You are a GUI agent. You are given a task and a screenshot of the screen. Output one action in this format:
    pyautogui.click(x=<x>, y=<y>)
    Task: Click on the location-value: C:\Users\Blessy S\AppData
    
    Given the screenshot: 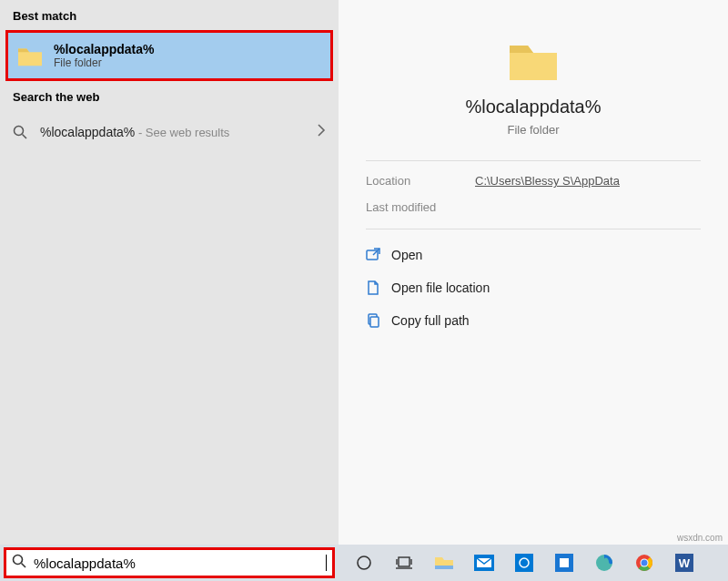 What is the action you would take?
    pyautogui.click(x=548, y=180)
    